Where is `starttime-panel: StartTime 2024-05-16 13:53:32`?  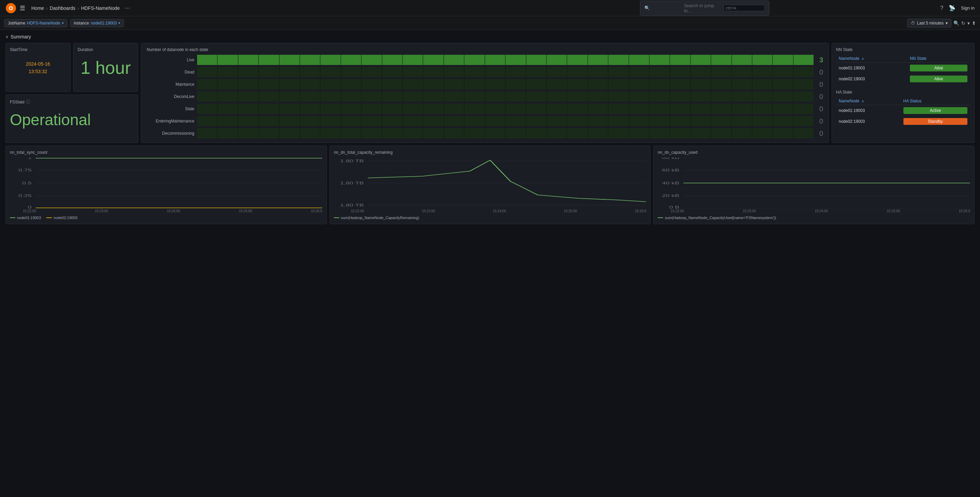 starttime-panel: StartTime 2024-05-16 13:53:32 is located at coordinates (38, 68).